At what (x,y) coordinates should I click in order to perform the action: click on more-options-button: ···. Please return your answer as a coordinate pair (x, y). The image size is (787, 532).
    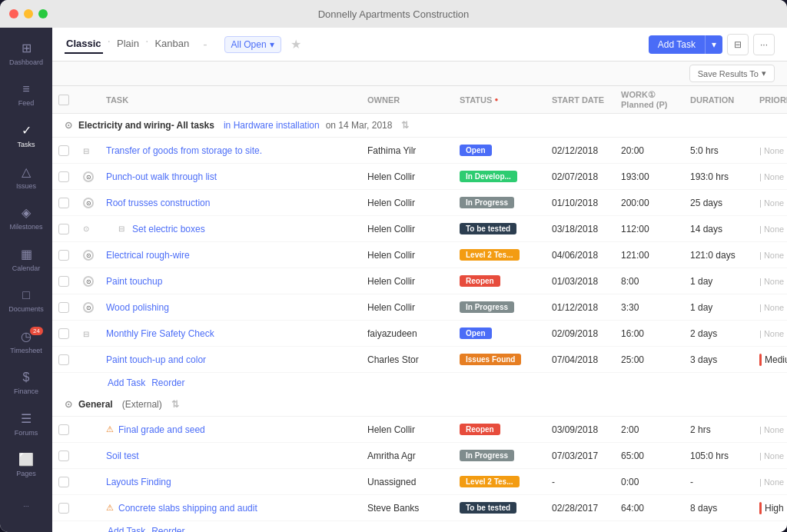
    Looking at the image, I should click on (764, 45).